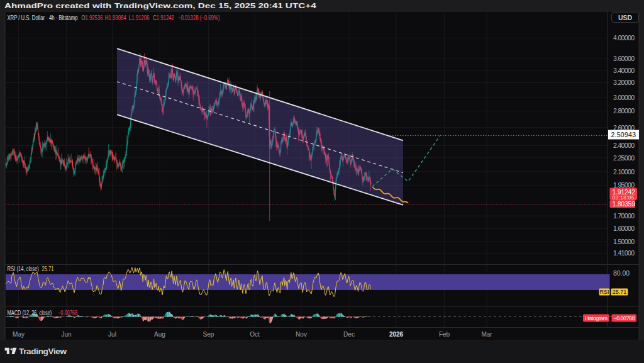 Image resolution: width=644 pixels, height=363 pixels. What do you see at coordinates (624, 70) in the screenshot?
I see `svg-text: 3.40000` at bounding box center [624, 70].